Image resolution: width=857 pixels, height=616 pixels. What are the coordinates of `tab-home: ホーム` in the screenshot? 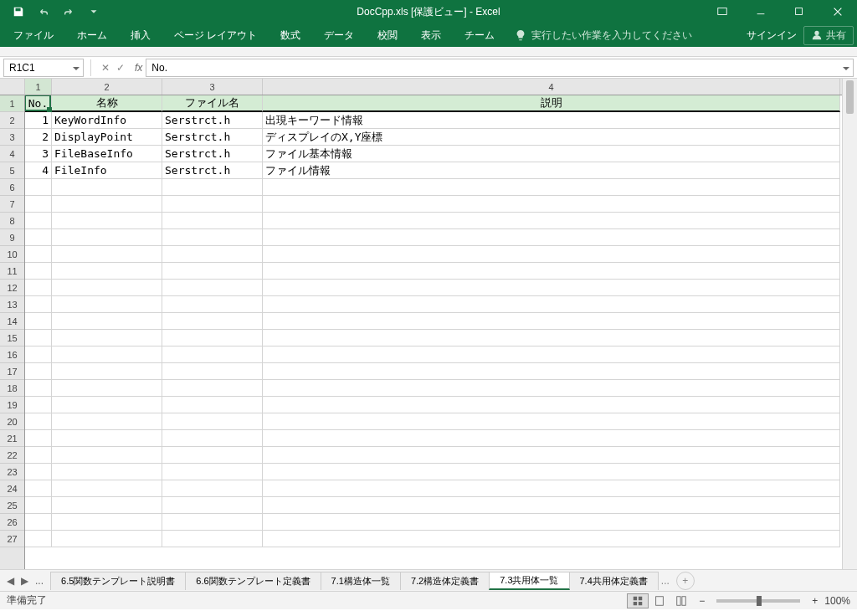 It's located at (92, 35).